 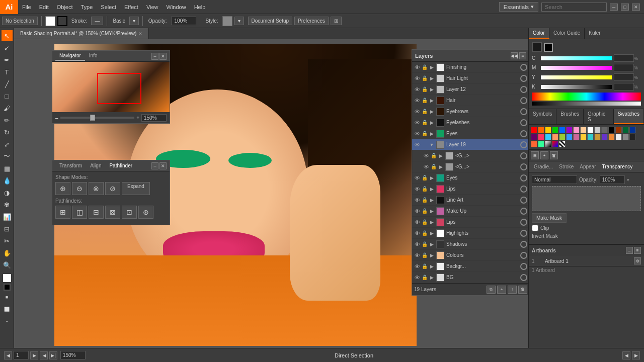 What do you see at coordinates (138, 118) in the screenshot?
I see `zoom-in-icon: +` at bounding box center [138, 118].